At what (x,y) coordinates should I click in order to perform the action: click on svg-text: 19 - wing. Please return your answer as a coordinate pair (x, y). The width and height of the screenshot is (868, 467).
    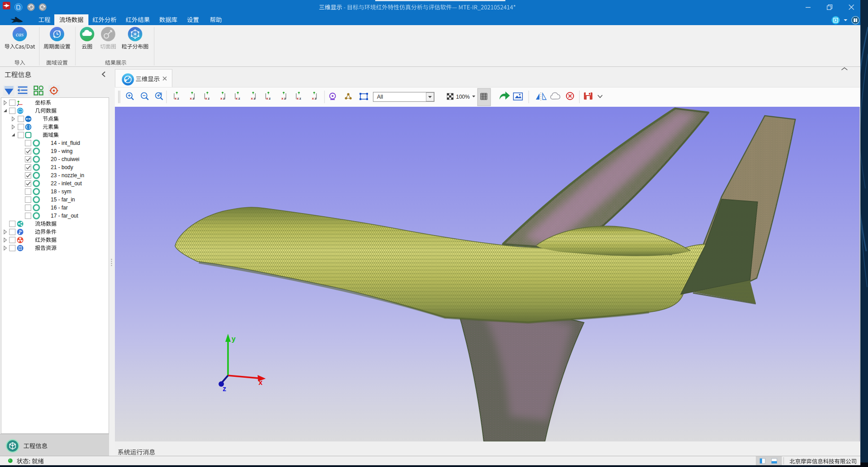
    Looking at the image, I should click on (62, 151).